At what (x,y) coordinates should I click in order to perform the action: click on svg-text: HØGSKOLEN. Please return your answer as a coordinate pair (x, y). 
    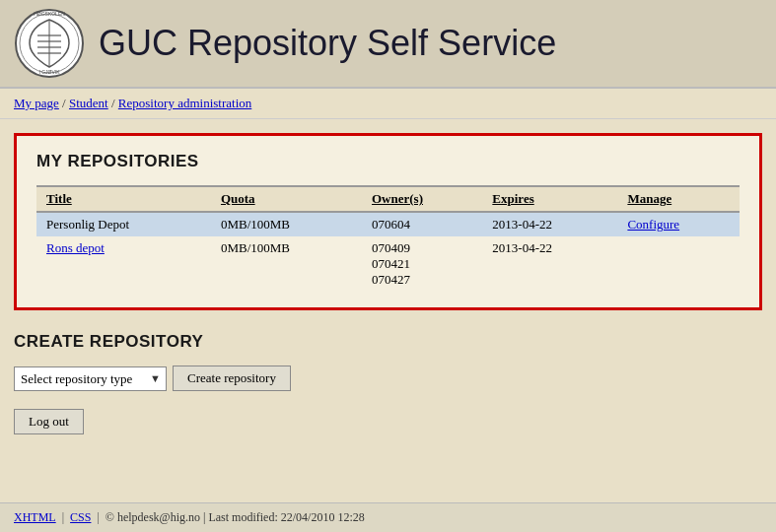
    Looking at the image, I should click on (49, 14).